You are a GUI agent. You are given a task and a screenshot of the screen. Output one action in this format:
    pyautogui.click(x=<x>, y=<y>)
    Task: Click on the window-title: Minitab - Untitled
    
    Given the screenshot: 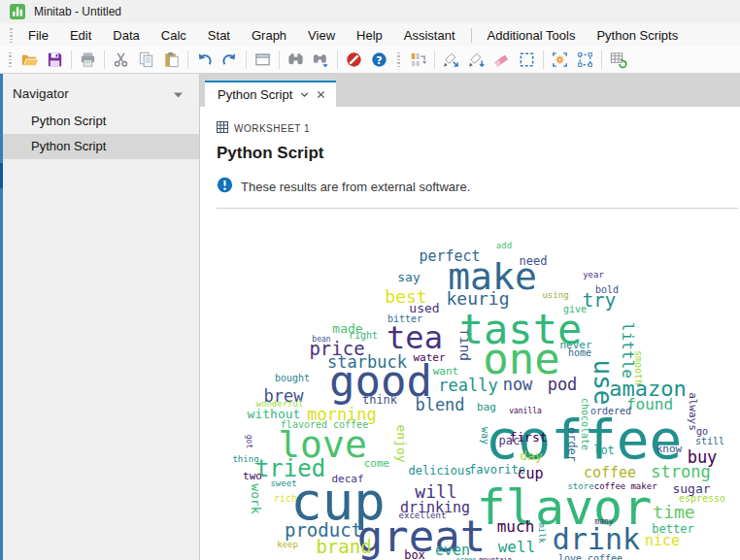 What is the action you would take?
    pyautogui.click(x=78, y=12)
    